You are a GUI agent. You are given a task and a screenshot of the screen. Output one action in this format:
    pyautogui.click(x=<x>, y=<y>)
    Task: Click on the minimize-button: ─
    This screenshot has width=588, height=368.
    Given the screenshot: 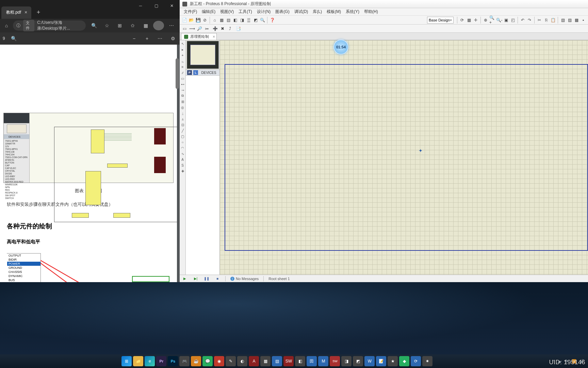 What is the action you would take?
    pyautogui.click(x=141, y=6)
    